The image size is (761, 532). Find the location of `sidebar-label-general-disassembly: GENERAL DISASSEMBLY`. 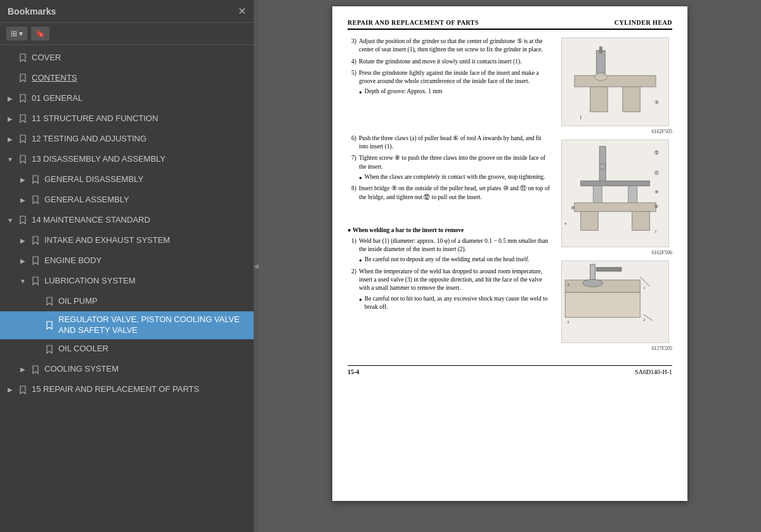

sidebar-label-general-disassembly: GENERAL DISASSEMBLY is located at coordinates (146, 180).